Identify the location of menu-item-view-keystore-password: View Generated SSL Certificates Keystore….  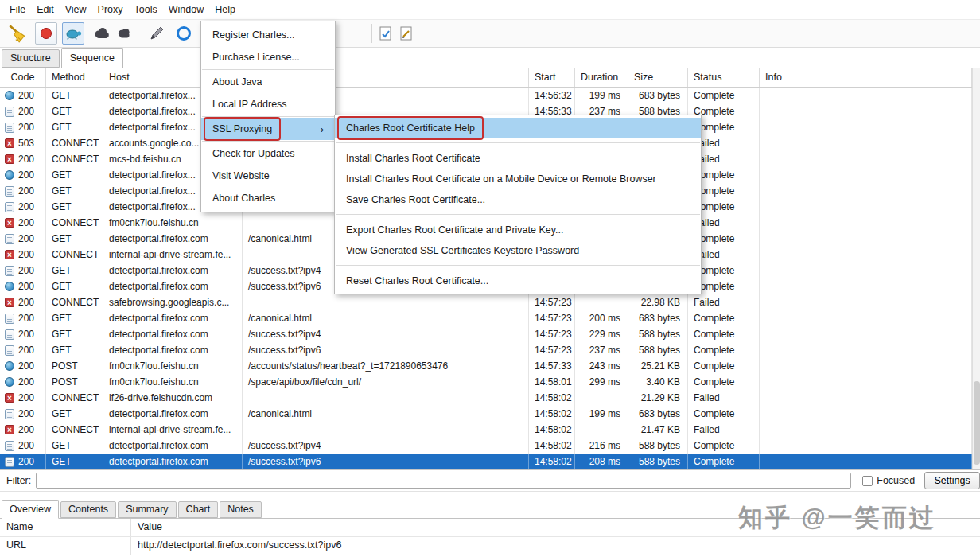
(518, 251).